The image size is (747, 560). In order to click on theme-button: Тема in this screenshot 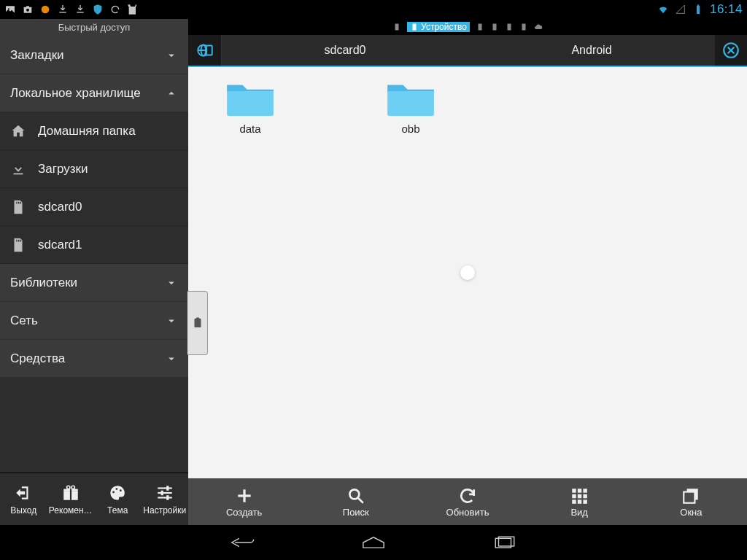, I will do `click(118, 499)`.